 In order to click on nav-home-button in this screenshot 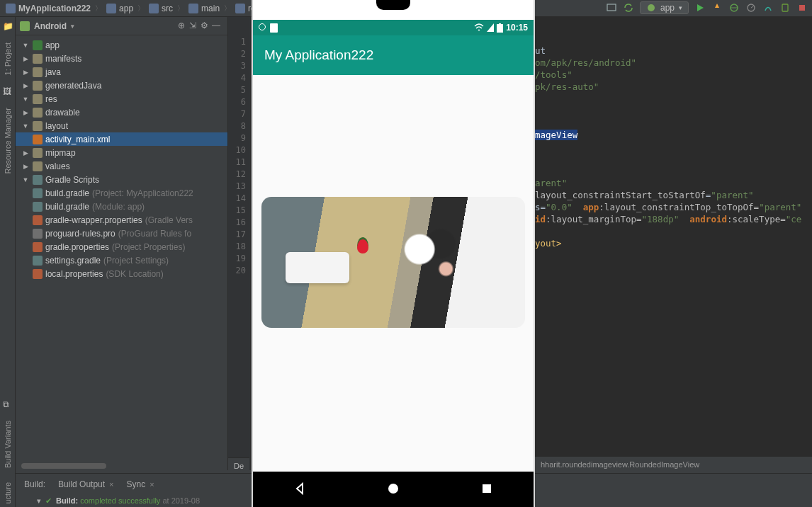, I will do `click(393, 490)`.